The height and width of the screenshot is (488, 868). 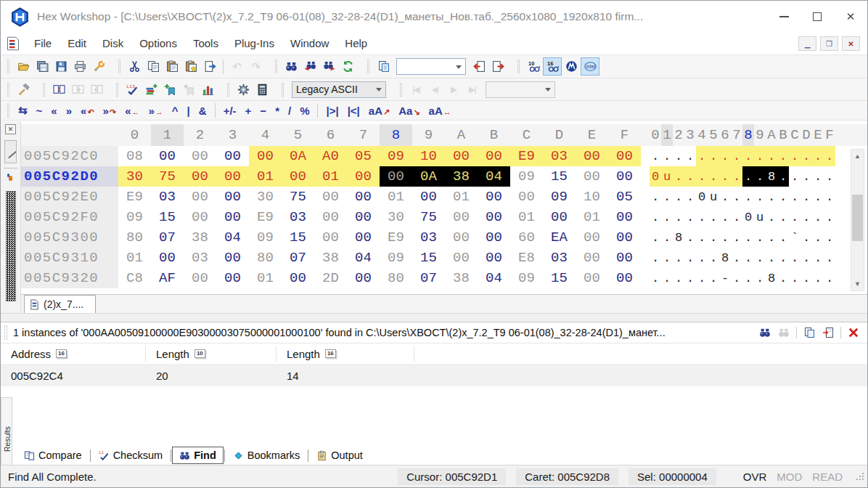 What do you see at coordinates (354, 110) in the screenshot?
I see `lower-bound-icon: |<|` at bounding box center [354, 110].